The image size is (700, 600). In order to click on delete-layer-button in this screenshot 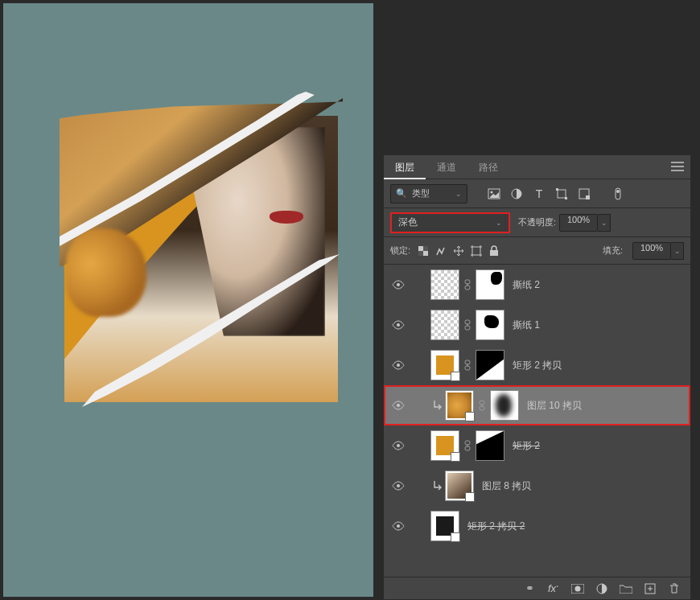, I will do `click(674, 589)`.